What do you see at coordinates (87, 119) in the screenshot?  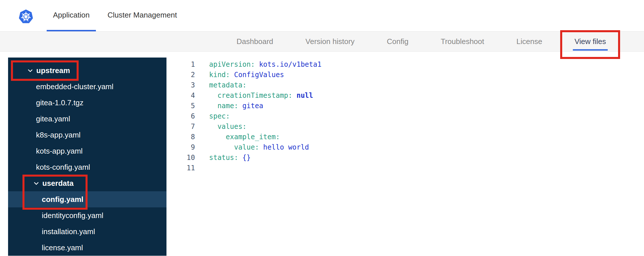 I see `tree-file-gitea-yaml: gitea.yaml` at bounding box center [87, 119].